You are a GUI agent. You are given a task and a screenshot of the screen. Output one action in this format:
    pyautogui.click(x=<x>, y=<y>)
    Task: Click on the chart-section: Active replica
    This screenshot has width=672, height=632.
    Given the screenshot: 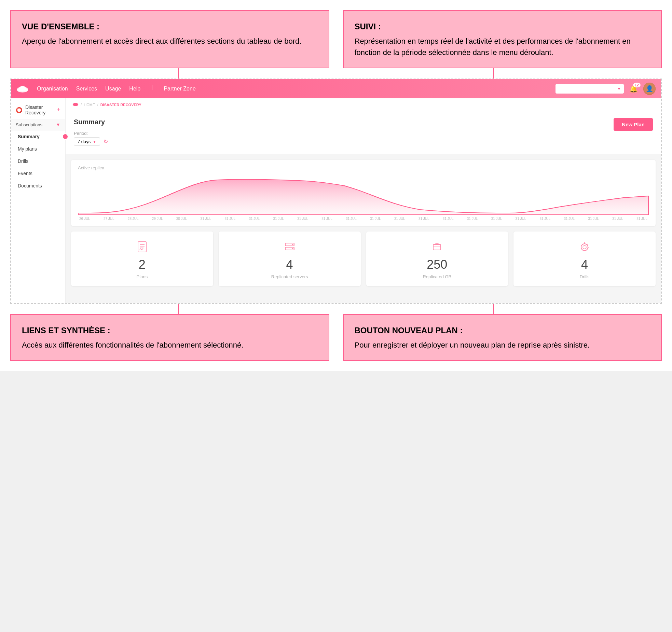 What is the action you would take?
    pyautogui.click(x=364, y=193)
    